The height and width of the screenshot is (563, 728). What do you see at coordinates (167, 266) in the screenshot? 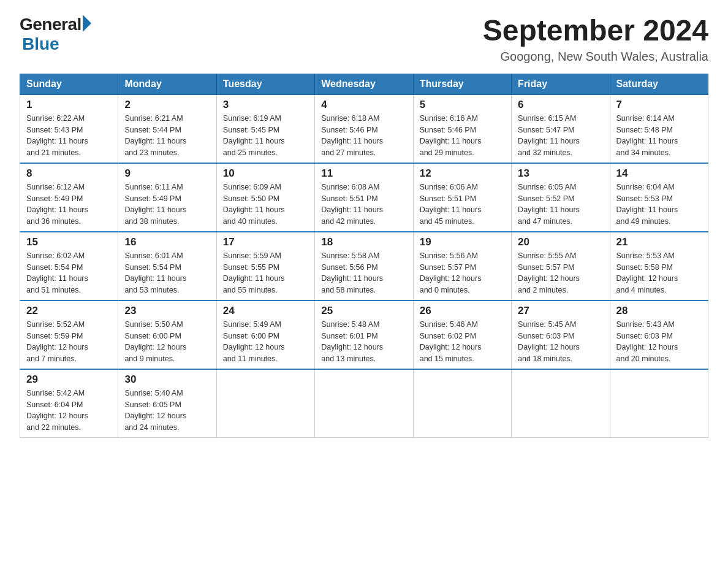
I see `calendar-cell: 16Sunrise: 6:01 AMSunset: 5:54 PMDayligh…` at bounding box center [167, 266].